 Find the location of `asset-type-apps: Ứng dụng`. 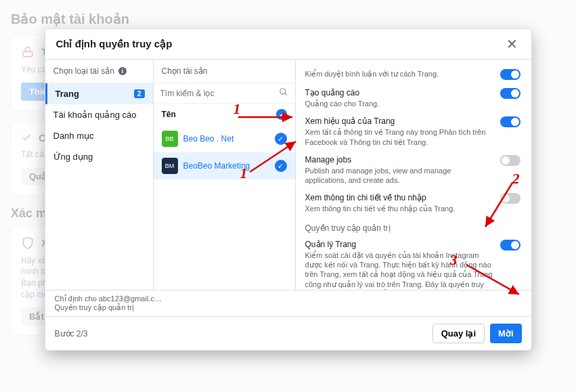

asset-type-apps: Ứng dụng is located at coordinates (99, 157).